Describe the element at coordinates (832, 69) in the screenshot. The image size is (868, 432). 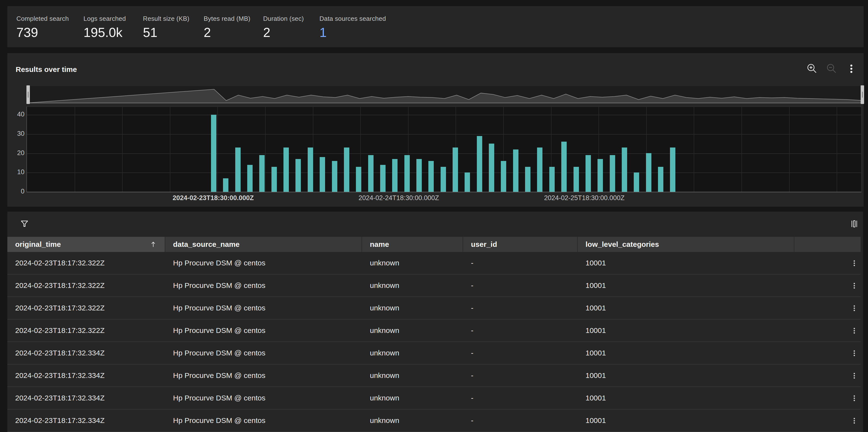
I see `chart-toolbar` at that location.